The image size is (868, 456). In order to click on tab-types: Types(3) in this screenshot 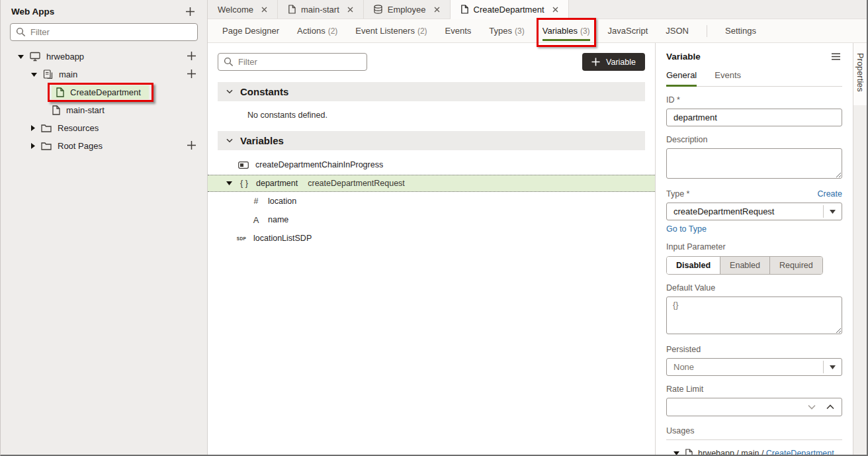, I will do `click(507, 30)`.